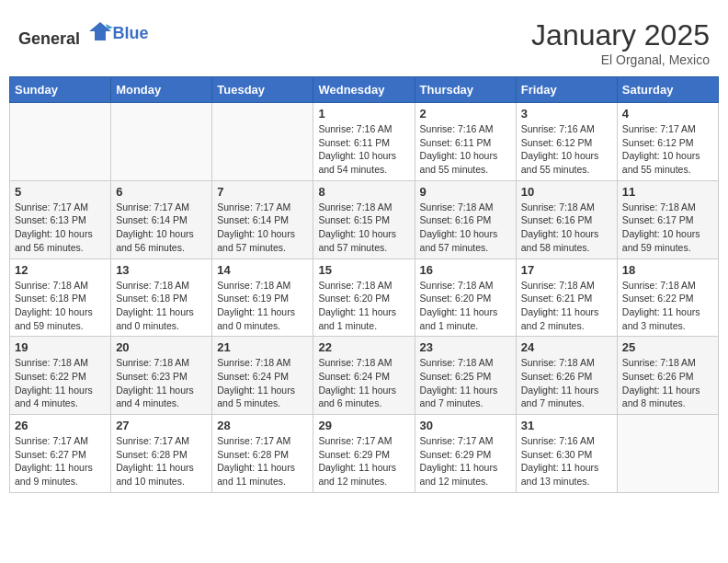 This screenshot has width=728, height=563. Describe the element at coordinates (364, 191) in the screenshot. I see `day-number: 8` at that location.